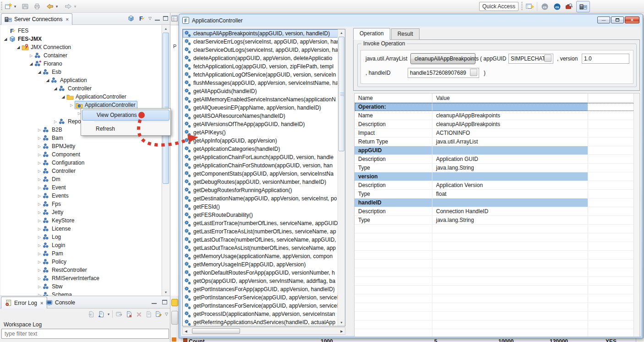  Describe the element at coordinates (81, 278) in the screenshot. I see `tree-item: ▷RMIServerInterface` at that location.